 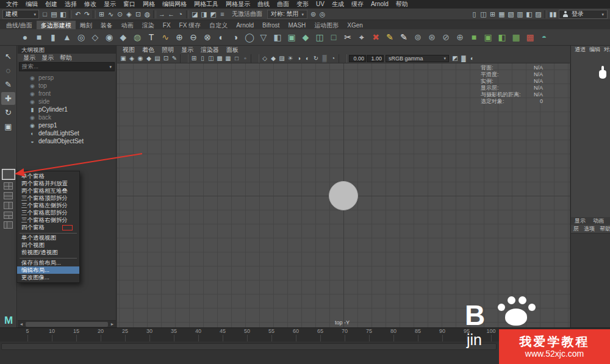 What do you see at coordinates (67, 110) in the screenshot?
I see `outliner-item: ▮ pCylinder1` at bounding box center [67, 110].